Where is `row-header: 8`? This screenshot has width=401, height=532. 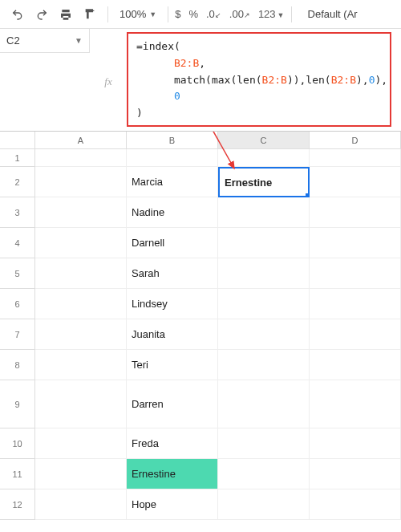 row-header: 8 is located at coordinates (18, 365).